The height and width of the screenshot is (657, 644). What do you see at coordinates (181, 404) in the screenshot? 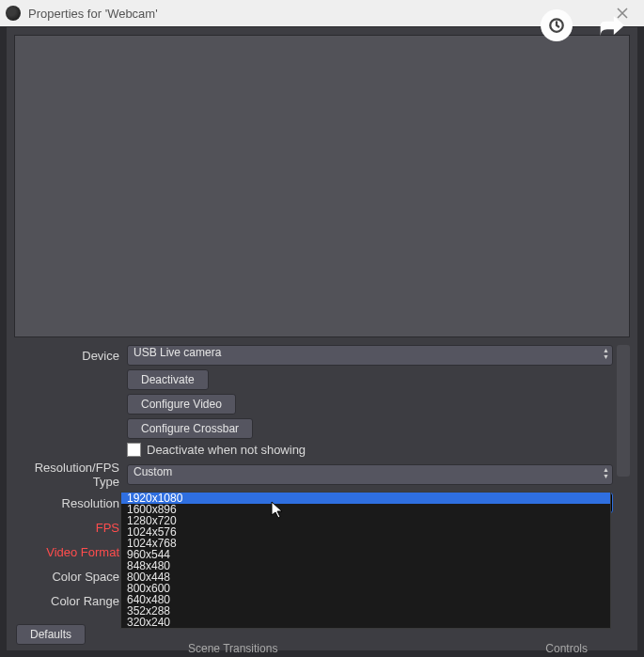
I see `configure-video-button: Configure Video` at bounding box center [181, 404].